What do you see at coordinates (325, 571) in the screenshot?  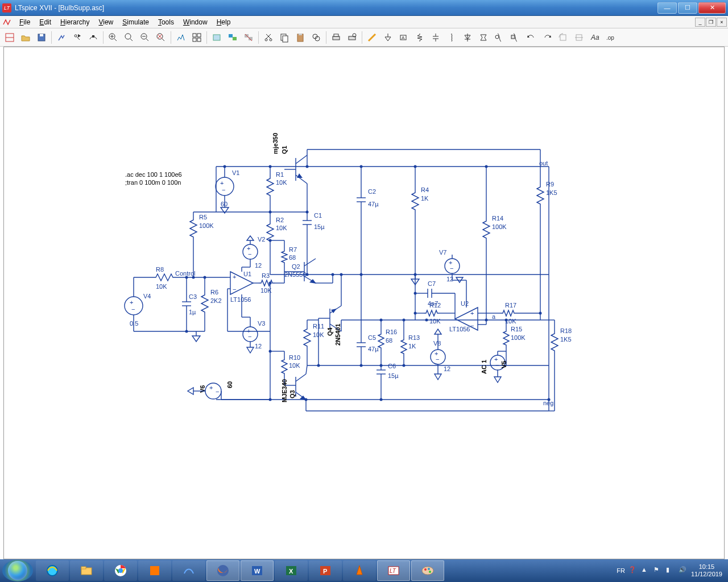 I see `taskbar-powerpoint: P` at bounding box center [325, 571].